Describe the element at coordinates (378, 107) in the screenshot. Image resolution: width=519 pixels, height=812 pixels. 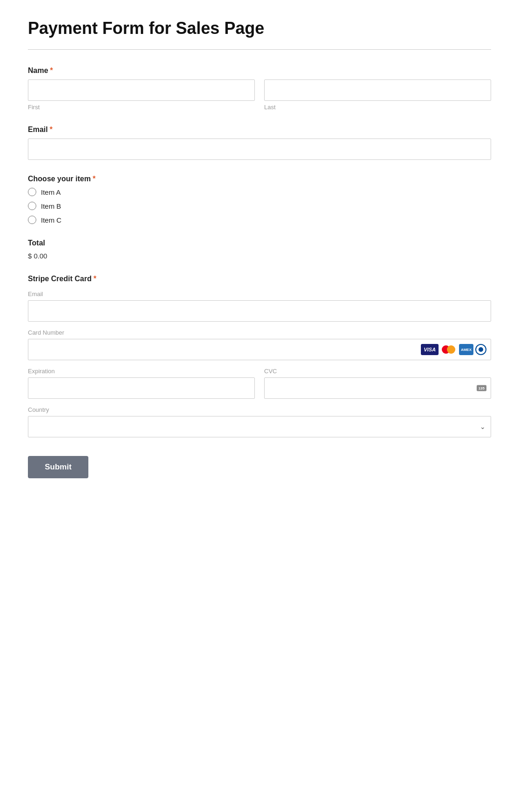
I see `last-name-sublabel: Last` at that location.